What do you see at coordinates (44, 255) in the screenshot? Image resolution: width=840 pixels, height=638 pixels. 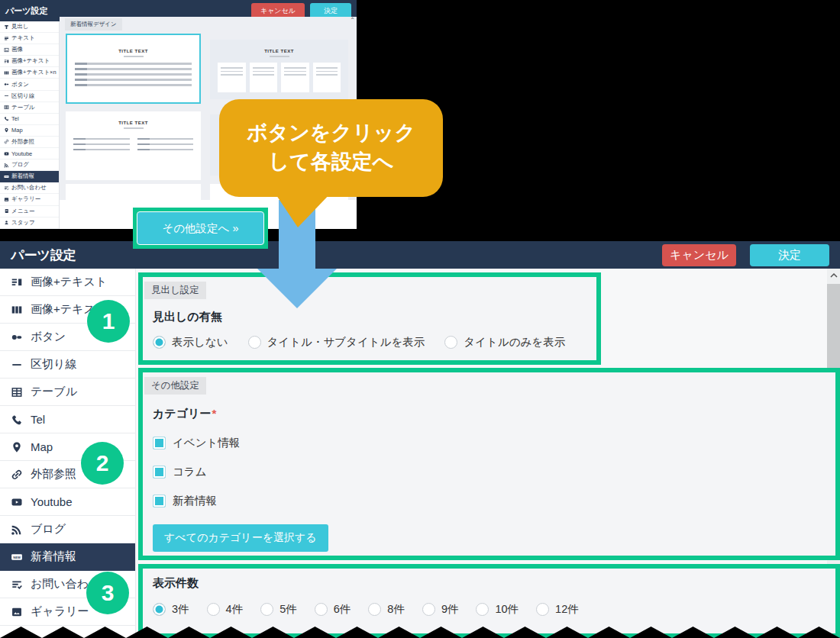 I see `panel-title: パーツ設定` at bounding box center [44, 255].